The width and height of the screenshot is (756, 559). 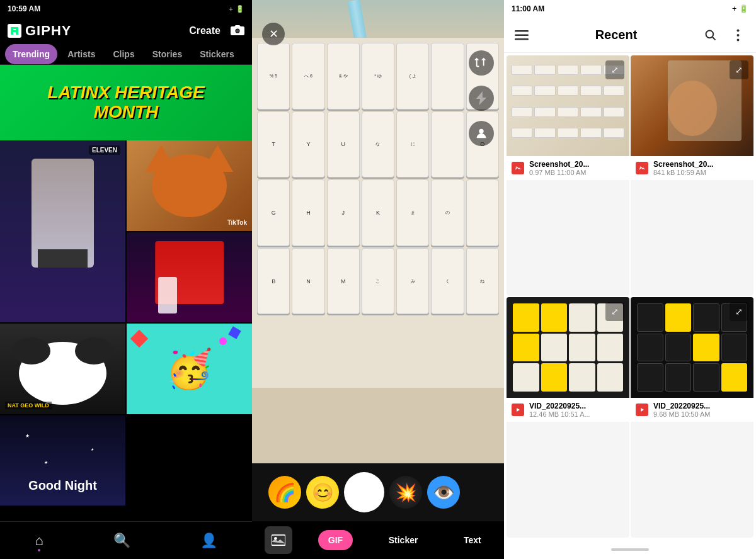 What do you see at coordinates (615, 70) in the screenshot?
I see `file-expand-1: ⤢` at bounding box center [615, 70].